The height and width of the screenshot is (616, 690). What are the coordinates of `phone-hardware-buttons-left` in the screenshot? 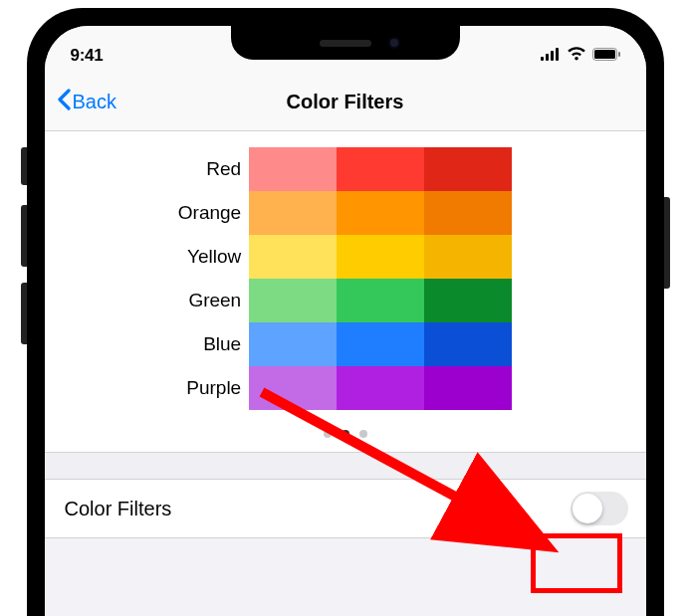 It's located at (24, 254).